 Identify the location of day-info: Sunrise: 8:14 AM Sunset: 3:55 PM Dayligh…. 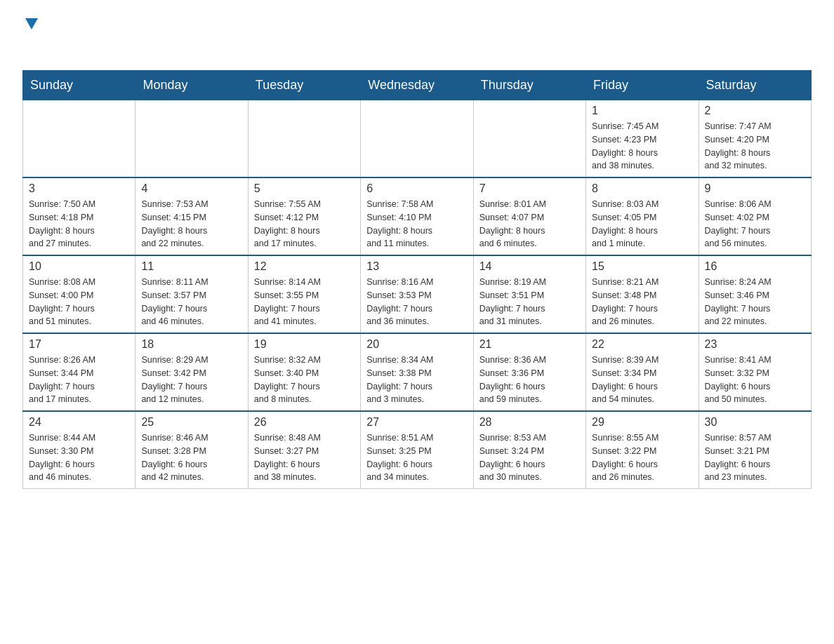
(305, 302).